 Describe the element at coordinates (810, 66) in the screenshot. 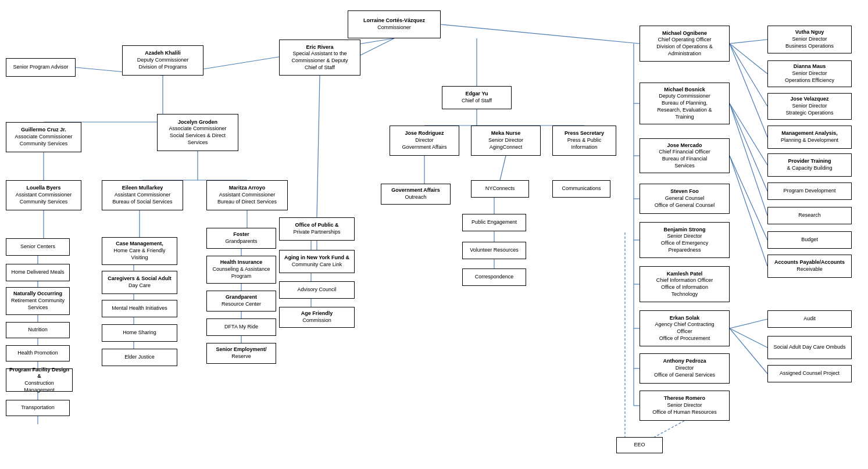

I see `dianna-maus-text-0: Dianna Maus` at that location.